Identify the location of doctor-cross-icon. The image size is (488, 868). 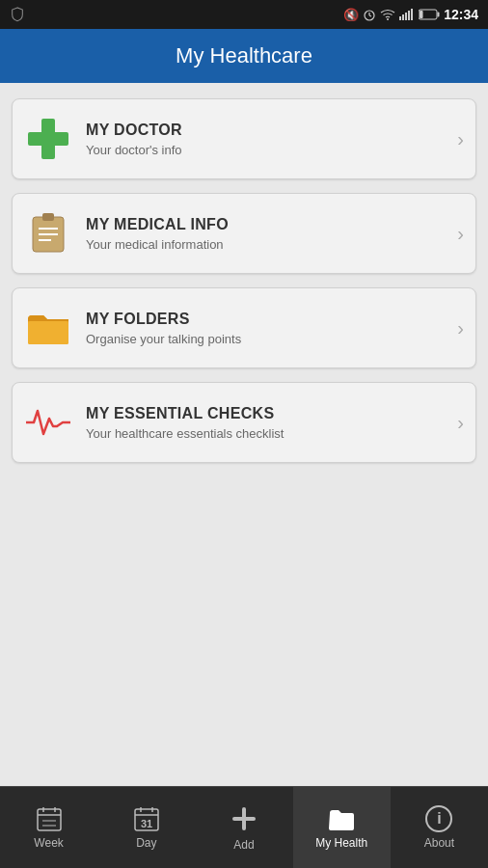
(48, 139).